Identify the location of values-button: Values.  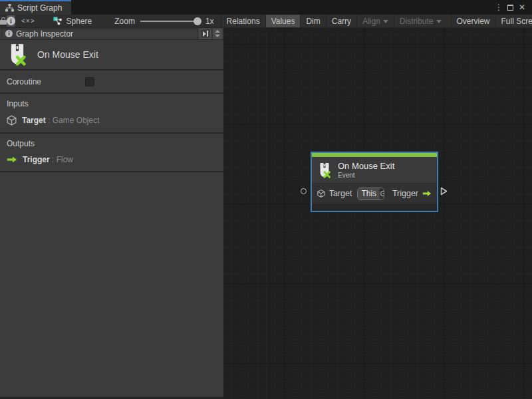
(283, 21).